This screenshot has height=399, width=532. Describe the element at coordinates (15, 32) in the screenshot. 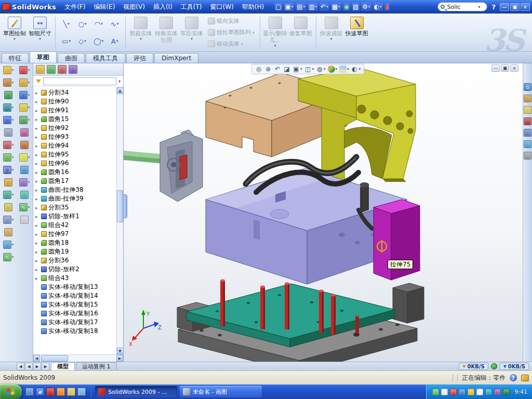

I see `command-button: 草图绘制 ▾` at that location.